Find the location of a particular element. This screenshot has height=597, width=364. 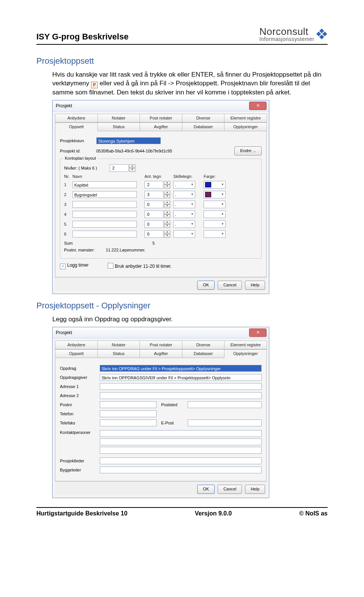

tab-oppsett: Oppsett is located at coordinates (77, 127).